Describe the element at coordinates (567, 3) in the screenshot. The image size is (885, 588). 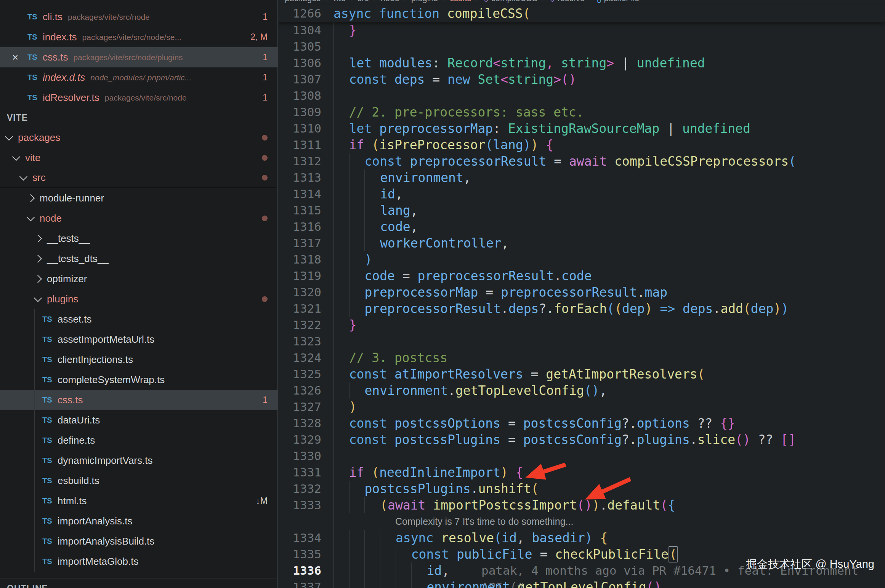
I see `breadcrumb-item-resolve: ◇resolve` at that location.